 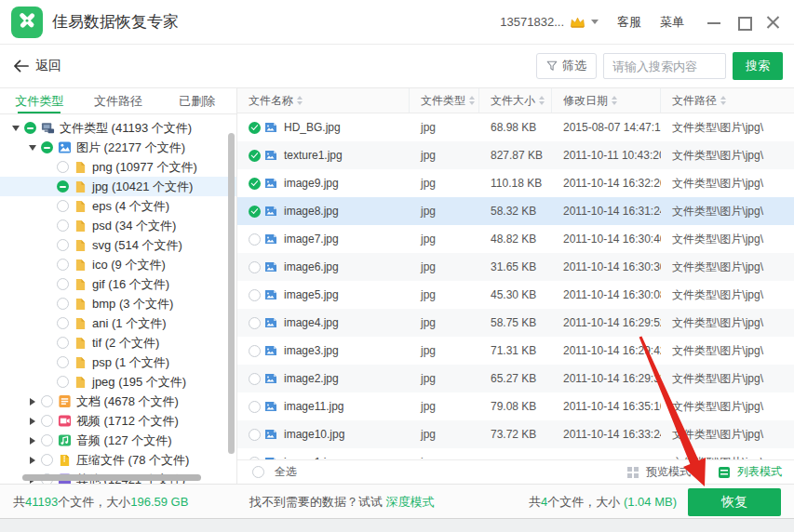 I want to click on minimize-button, so click(x=714, y=22).